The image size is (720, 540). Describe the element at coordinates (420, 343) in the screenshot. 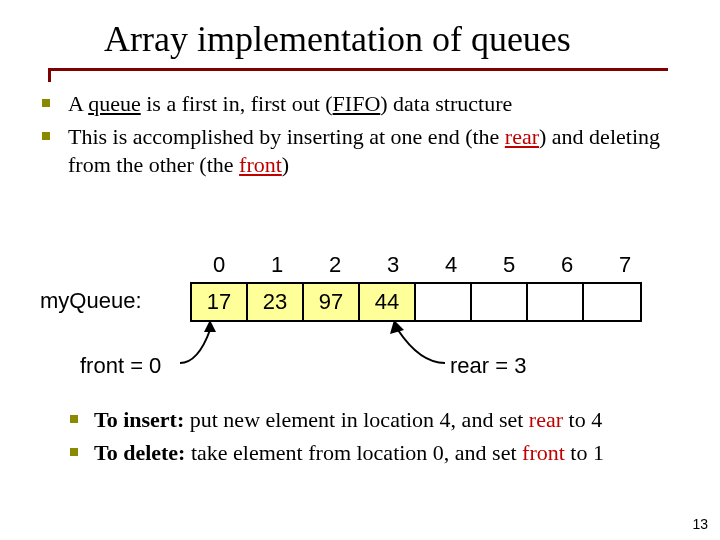

I see `rear-arrow` at that location.